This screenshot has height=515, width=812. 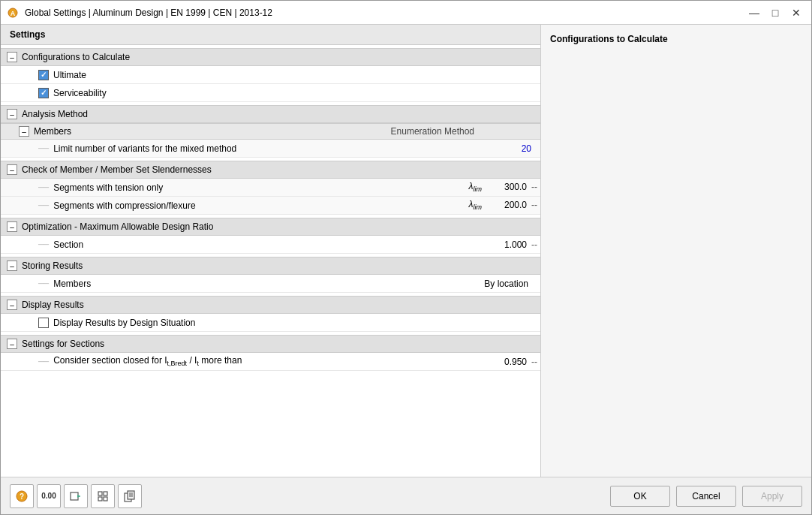 What do you see at coordinates (270, 362) in the screenshot?
I see `closed-section-row: ── Consider section closed for It,Bredt …` at bounding box center [270, 362].